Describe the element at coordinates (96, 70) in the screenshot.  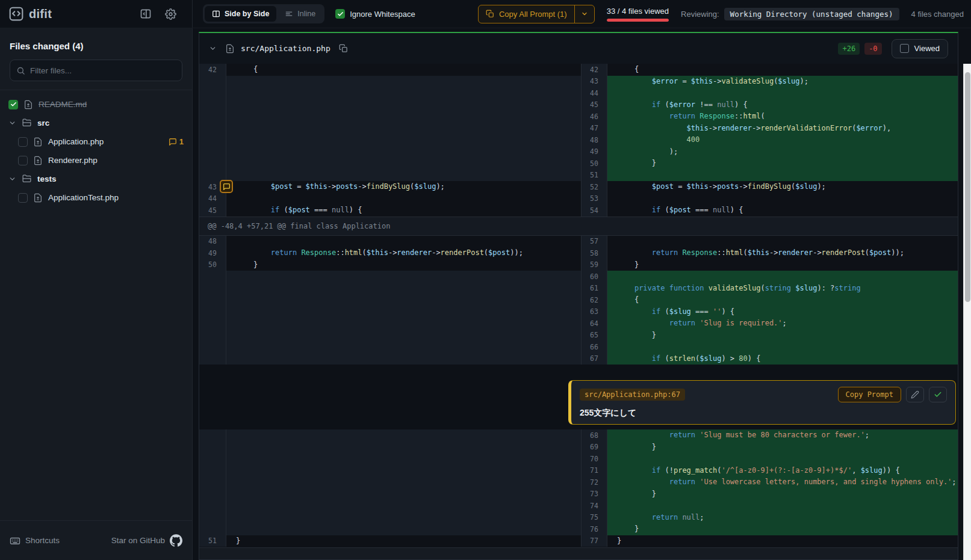
I see `file-filter` at that location.